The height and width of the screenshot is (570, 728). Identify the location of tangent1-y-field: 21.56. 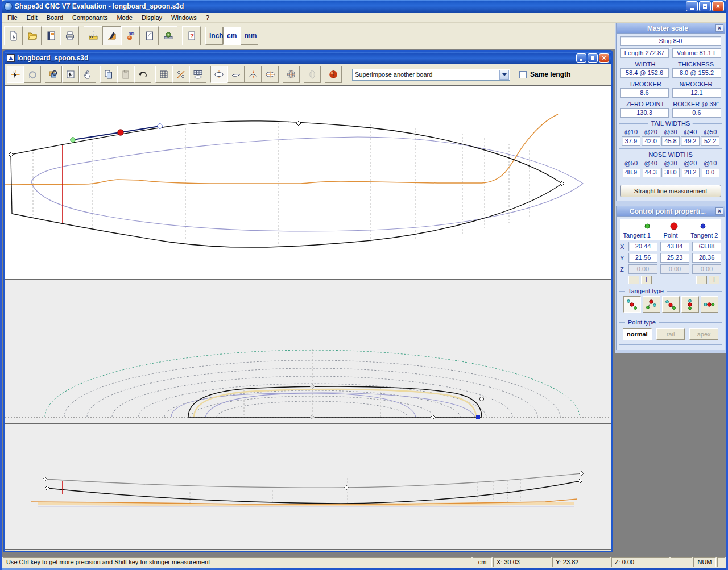
(643, 258).